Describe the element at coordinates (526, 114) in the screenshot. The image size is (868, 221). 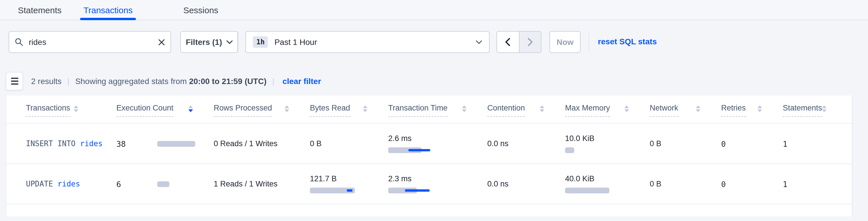
I see `column-header-contention: Contention` at that location.